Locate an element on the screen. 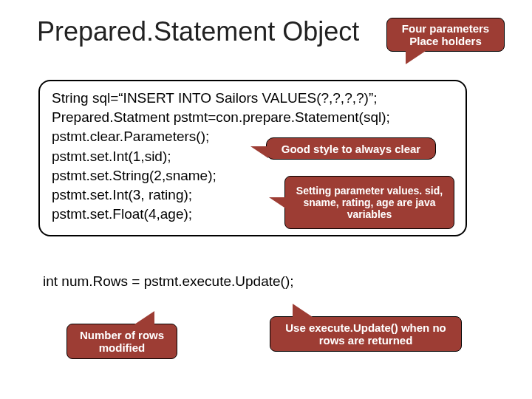 The width and height of the screenshot is (532, 399). code-line: Prepared.Statment pstmt=con.prepare.Stat… is located at coordinates (253, 117).